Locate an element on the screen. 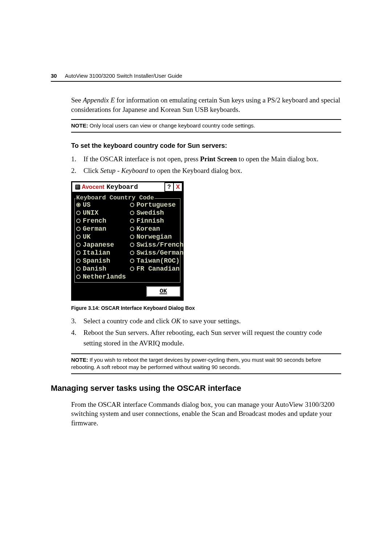 The width and height of the screenshot is (392, 555). radio-row: JapaneseSwiss/French is located at coordinates (127, 245).